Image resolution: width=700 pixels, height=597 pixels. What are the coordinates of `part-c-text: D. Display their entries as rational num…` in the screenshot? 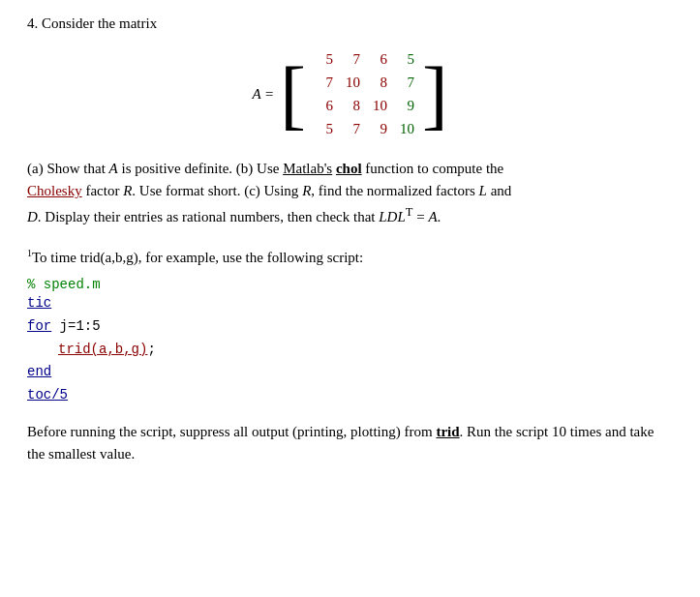 It's located at (234, 217).